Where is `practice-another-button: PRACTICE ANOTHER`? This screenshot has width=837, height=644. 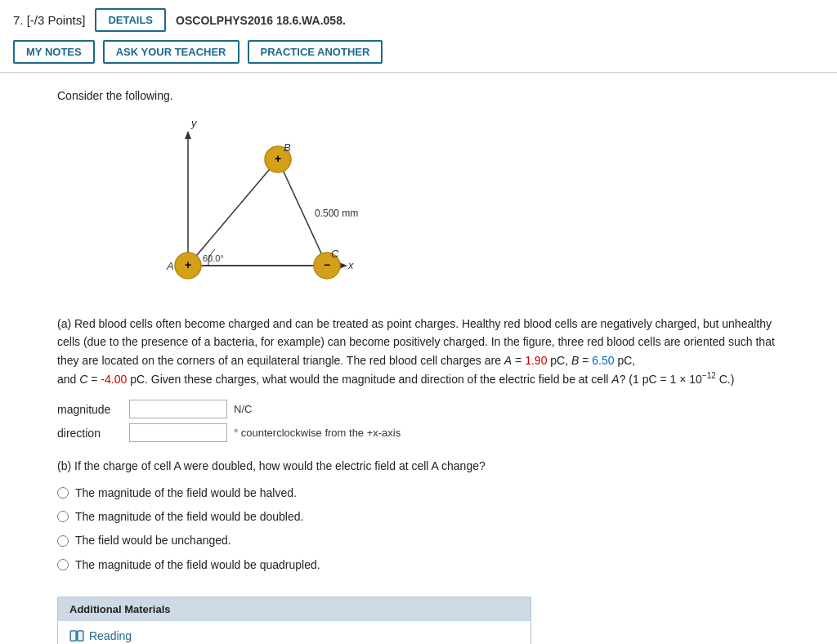 practice-another-button: PRACTICE ANOTHER is located at coordinates (316, 52).